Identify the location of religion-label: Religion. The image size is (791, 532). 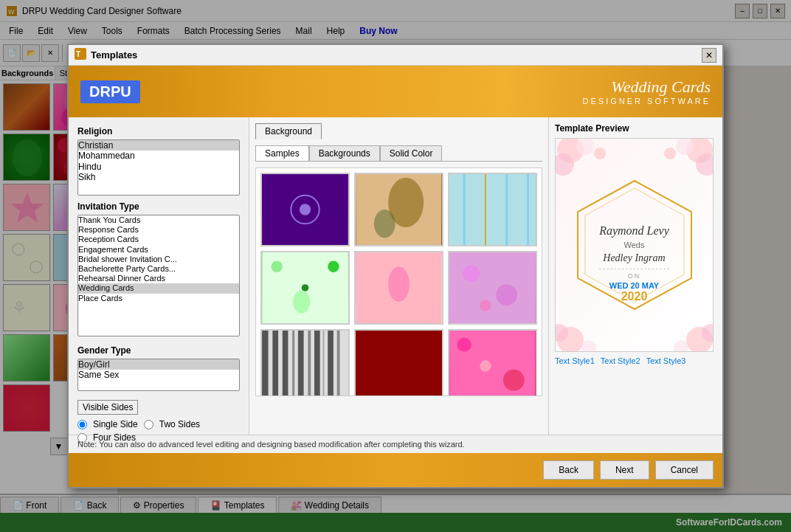
(159, 131).